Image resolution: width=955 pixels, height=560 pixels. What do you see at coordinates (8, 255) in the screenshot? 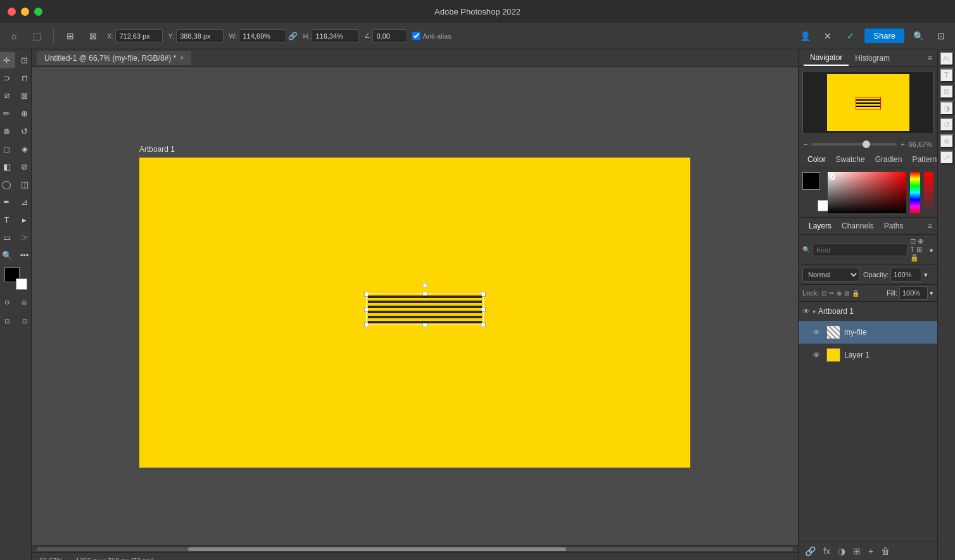
I see `zoom-tool: 🔍` at bounding box center [8, 255].